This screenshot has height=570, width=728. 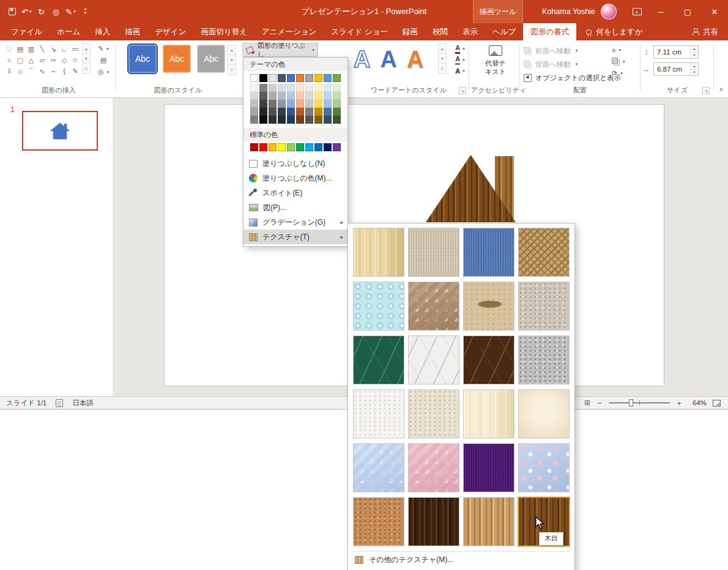 I want to click on share-button: 共有, so click(x=710, y=32).